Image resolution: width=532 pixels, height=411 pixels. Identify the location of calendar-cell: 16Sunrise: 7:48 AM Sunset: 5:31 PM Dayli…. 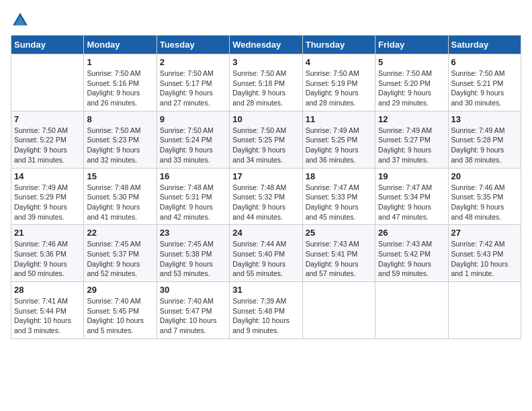
(193, 196).